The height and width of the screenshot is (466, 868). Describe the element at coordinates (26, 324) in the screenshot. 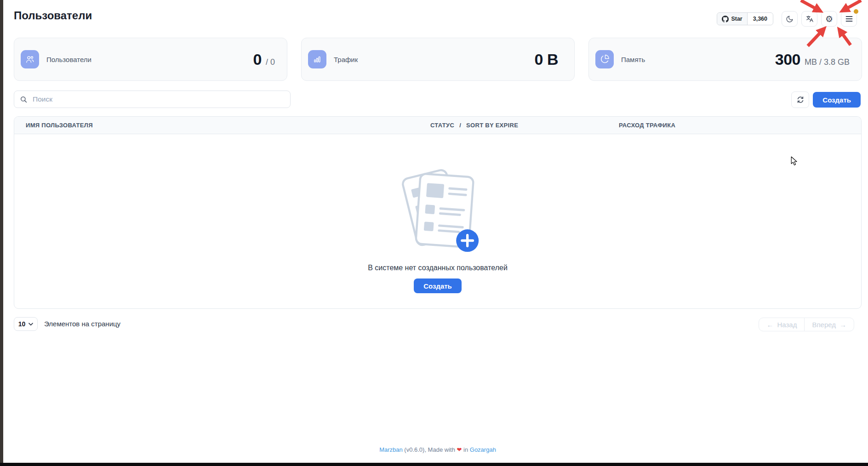

I see `page-size-select: 10` at that location.